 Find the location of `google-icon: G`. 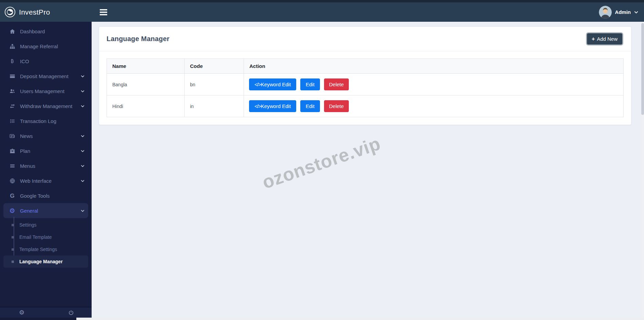

google-icon: G is located at coordinates (12, 196).